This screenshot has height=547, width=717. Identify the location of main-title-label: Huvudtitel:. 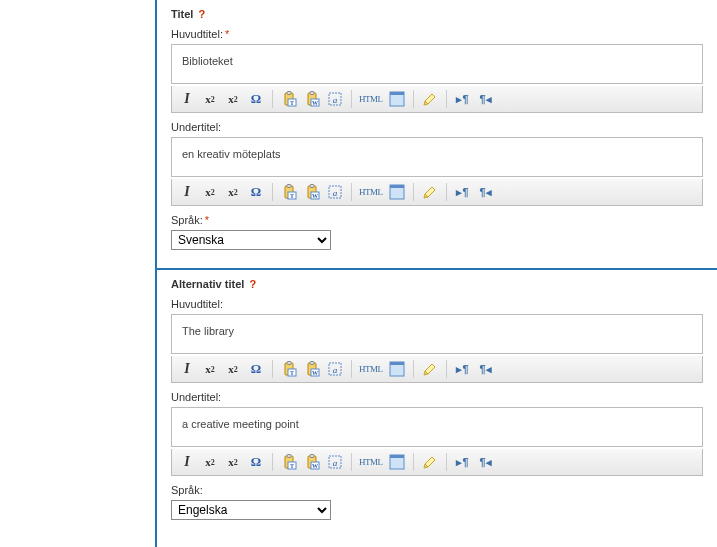
(437, 304).